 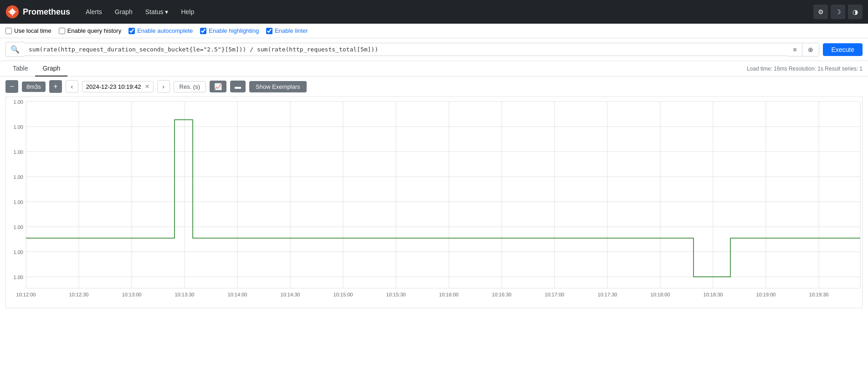 What do you see at coordinates (203, 31) in the screenshot?
I see `enable-highlighting-checkbox` at bounding box center [203, 31].